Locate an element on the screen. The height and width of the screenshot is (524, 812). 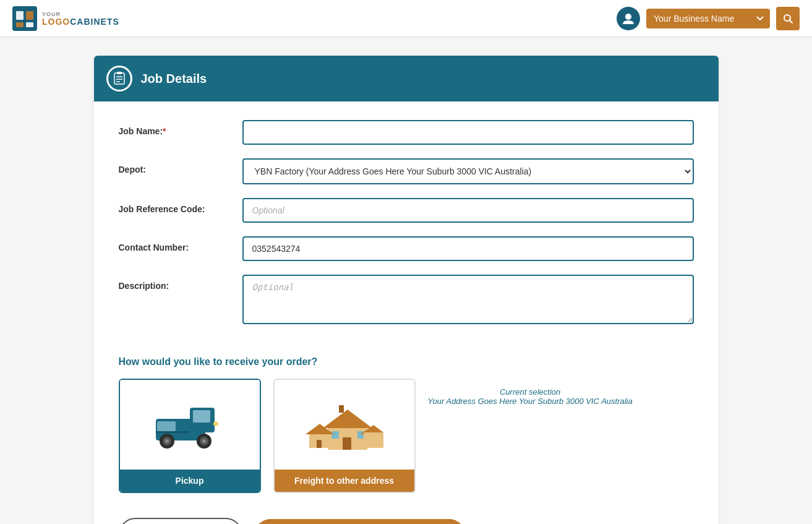
job-name-input is located at coordinates (468, 132).